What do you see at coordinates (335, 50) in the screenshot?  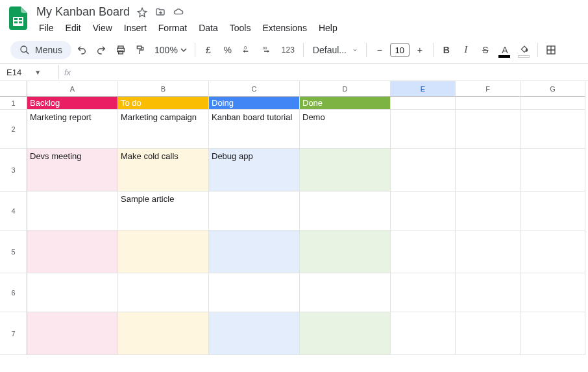 I see `font-select: Defaul...` at bounding box center [335, 50].